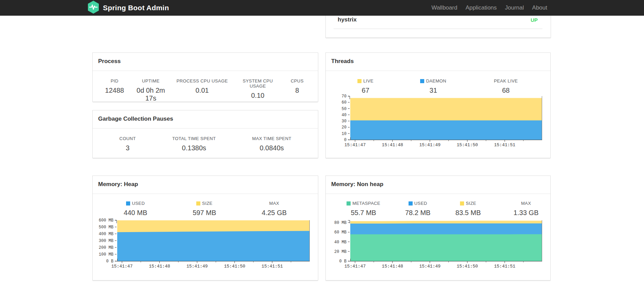 Image resolution: width=644 pixels, height=304 pixels. What do you see at coordinates (151, 90) in the screenshot?
I see `stat-uptime: UPTIME0d 0h 2m 17s` at bounding box center [151, 90].